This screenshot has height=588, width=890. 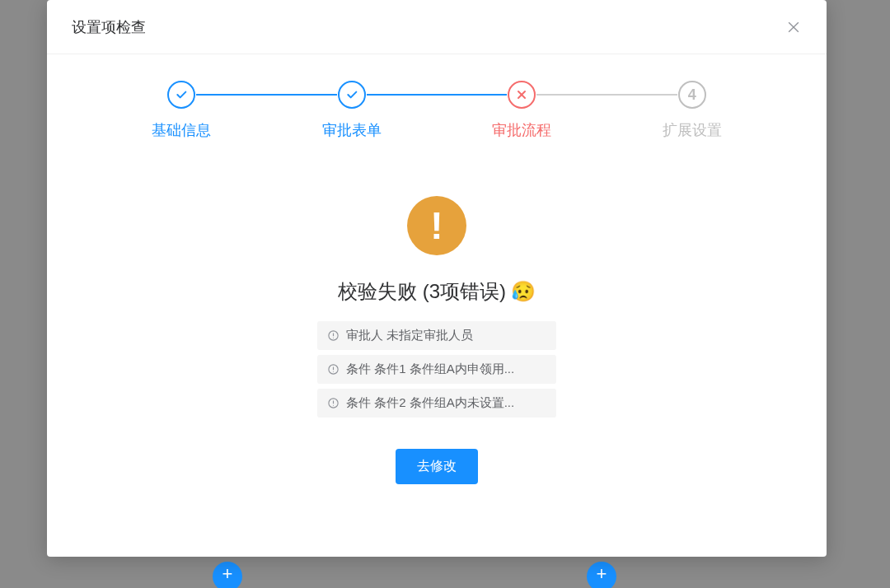 I want to click on error-item: 条件 条件2 条件组A内未设置..., so click(x=437, y=404).